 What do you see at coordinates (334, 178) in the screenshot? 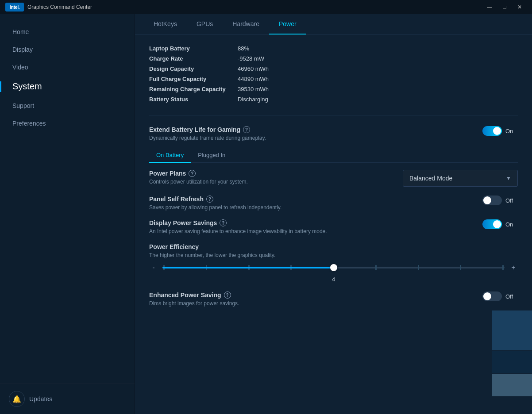
I see `power-plans-row: Power Plans ? Controls power utilization…` at bounding box center [334, 178].